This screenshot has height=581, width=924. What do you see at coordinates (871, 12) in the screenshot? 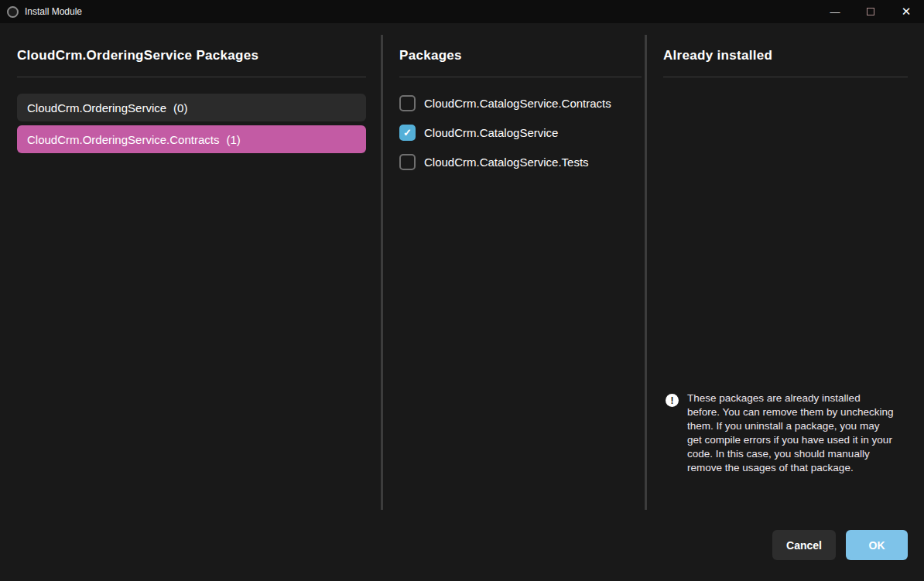
I see `window-controls: — ✕` at bounding box center [871, 12].